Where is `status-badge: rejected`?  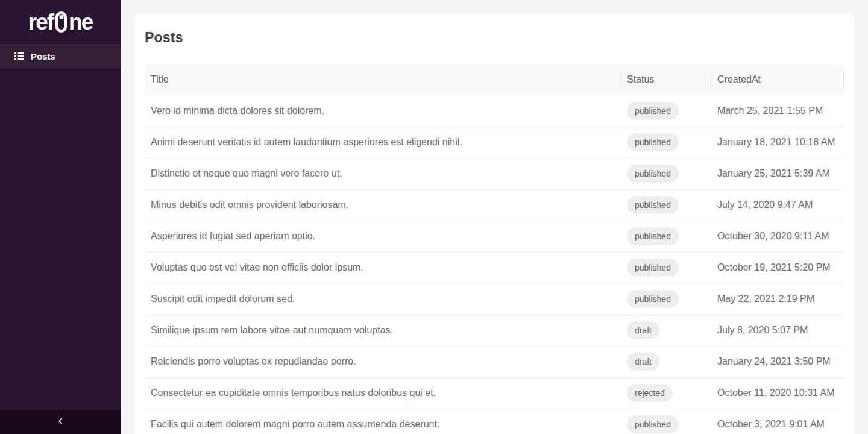 status-badge: rejected is located at coordinates (650, 393).